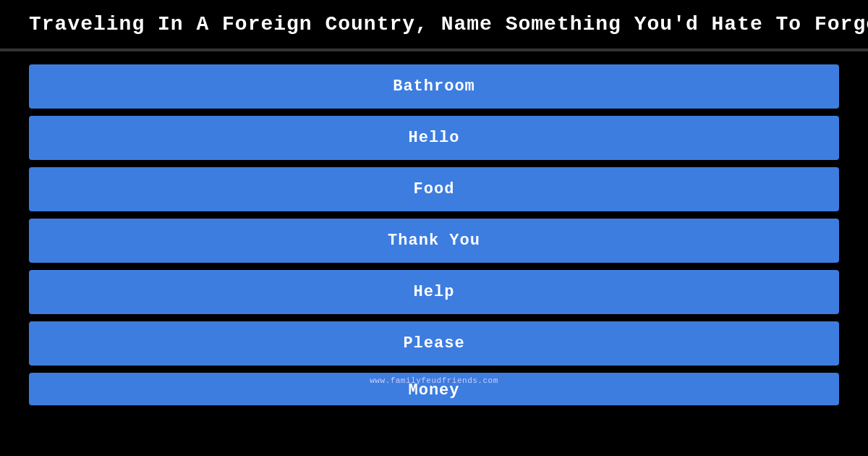 The width and height of the screenshot is (868, 456). Describe the element at coordinates (448, 25) in the screenshot. I see `question-text: Traveling In A Foreign Country, Name Som…` at that location.